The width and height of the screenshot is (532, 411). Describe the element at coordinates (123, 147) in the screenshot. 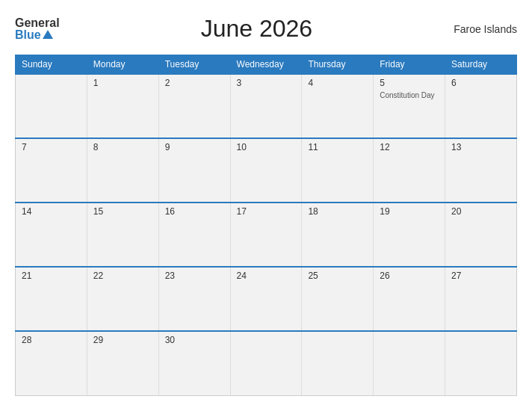

I see `day-number: 8` at that location.